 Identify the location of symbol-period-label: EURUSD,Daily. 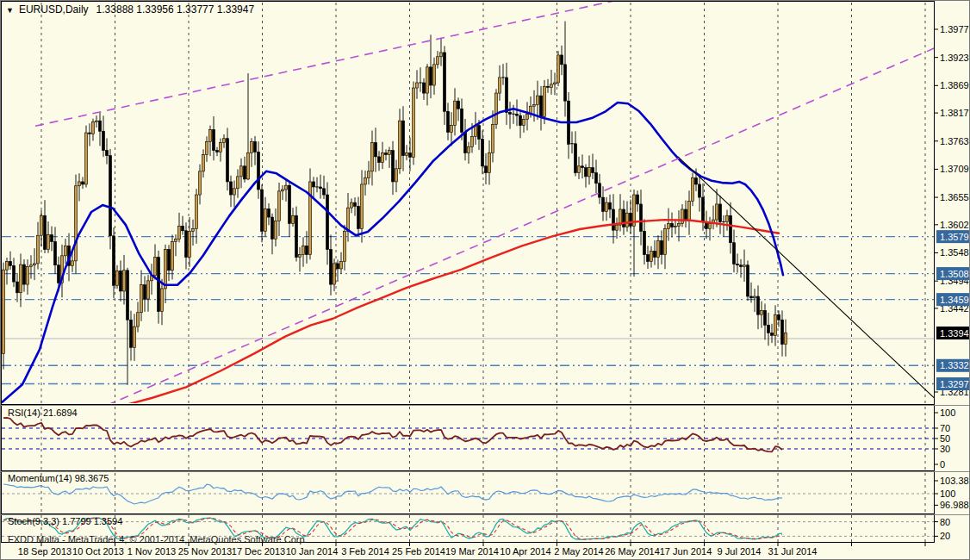
(53, 9).